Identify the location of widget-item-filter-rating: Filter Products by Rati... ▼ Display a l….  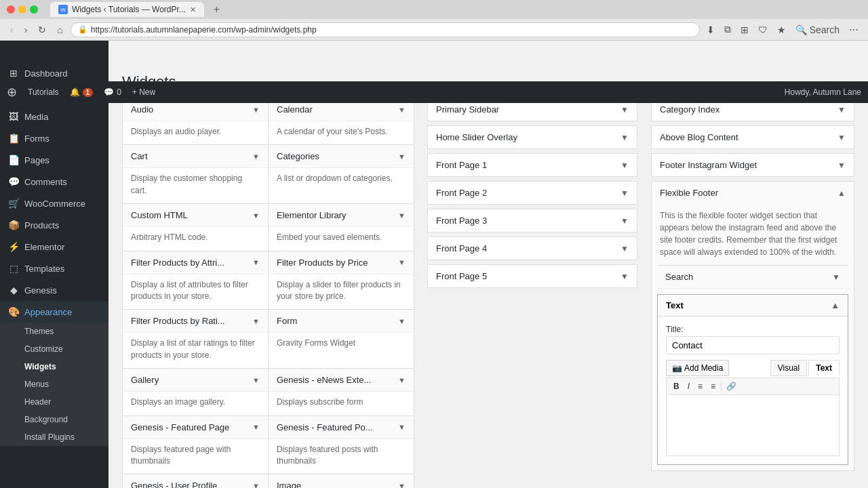
(195, 339).